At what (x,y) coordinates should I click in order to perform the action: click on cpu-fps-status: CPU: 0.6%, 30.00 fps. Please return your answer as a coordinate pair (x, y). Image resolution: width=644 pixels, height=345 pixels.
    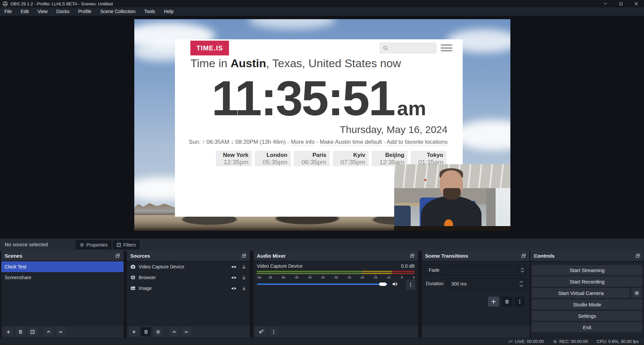
    Looking at the image, I should click on (618, 341).